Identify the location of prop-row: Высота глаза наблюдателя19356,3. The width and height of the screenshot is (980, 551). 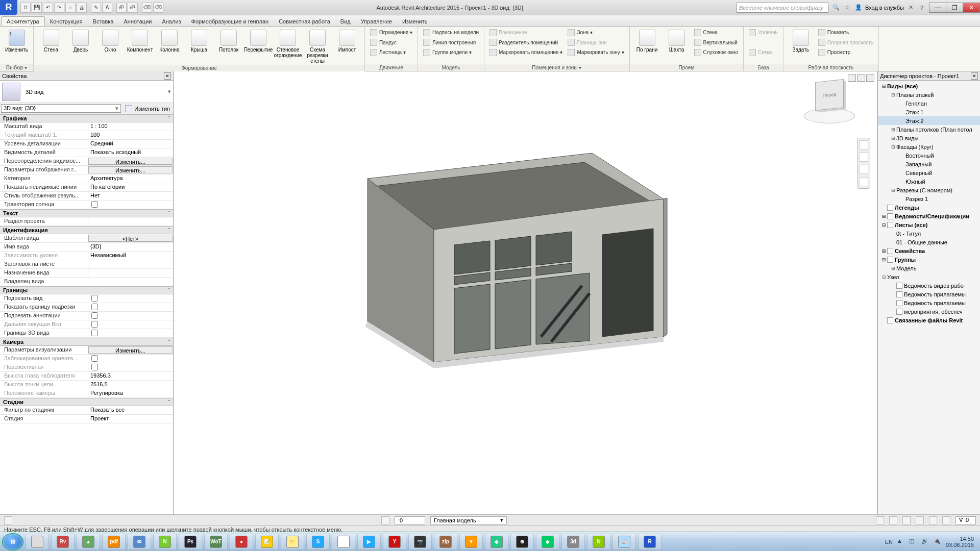
(87, 377).